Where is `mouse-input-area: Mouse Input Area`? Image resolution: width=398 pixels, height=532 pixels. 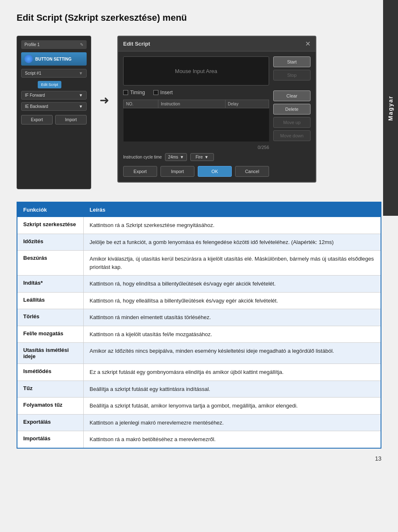 mouse-input-area: Mouse Input Area is located at coordinates (196, 71).